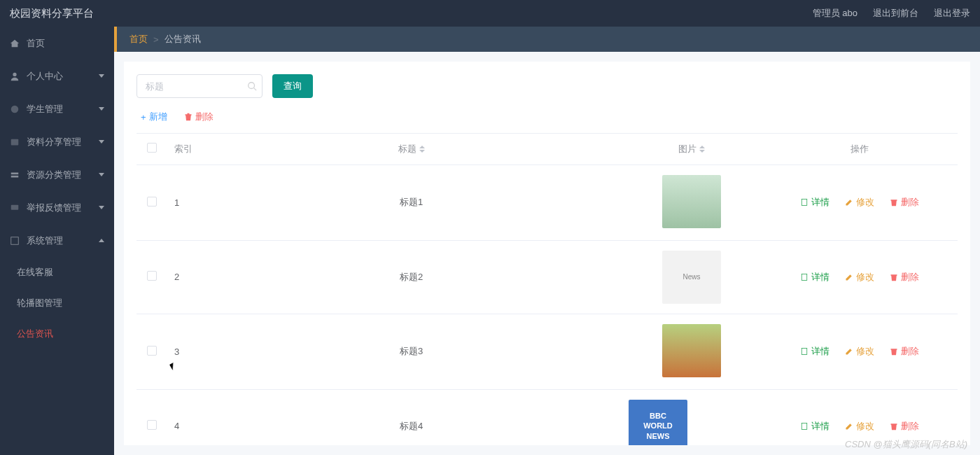 The width and height of the screenshot is (980, 455). What do you see at coordinates (490, 13) in the screenshot?
I see `topbar: 校园资料分享平台 管理员 abo 退出到前台 退出登录` at bounding box center [490, 13].